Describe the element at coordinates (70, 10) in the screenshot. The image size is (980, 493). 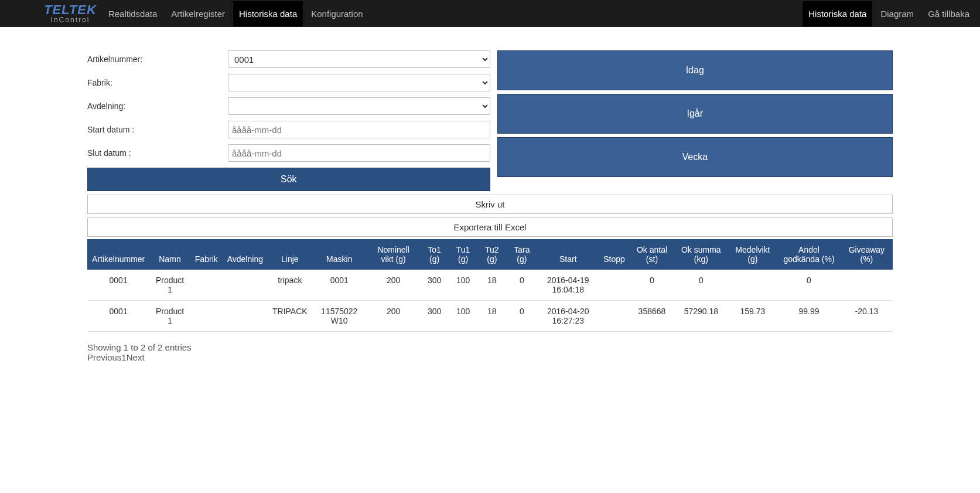
I see `logo-main: TELTEK` at that location.